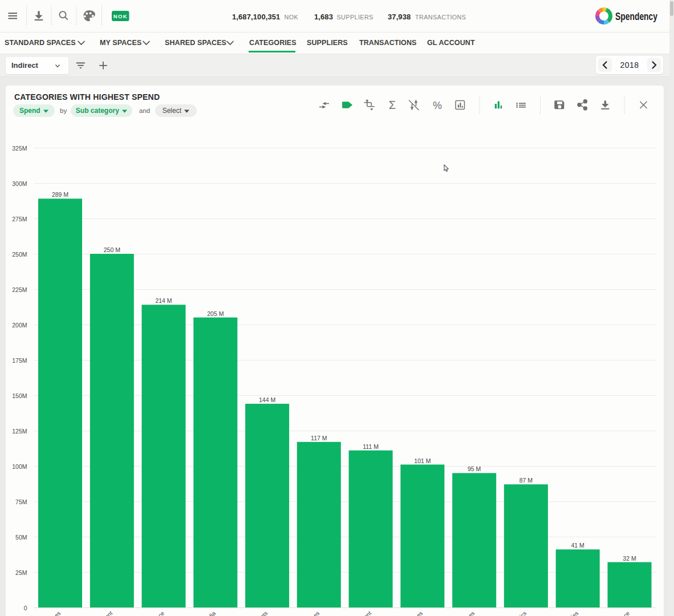  Describe the element at coordinates (319, 438) in the screenshot. I see `svg-text: 117 M` at that location.